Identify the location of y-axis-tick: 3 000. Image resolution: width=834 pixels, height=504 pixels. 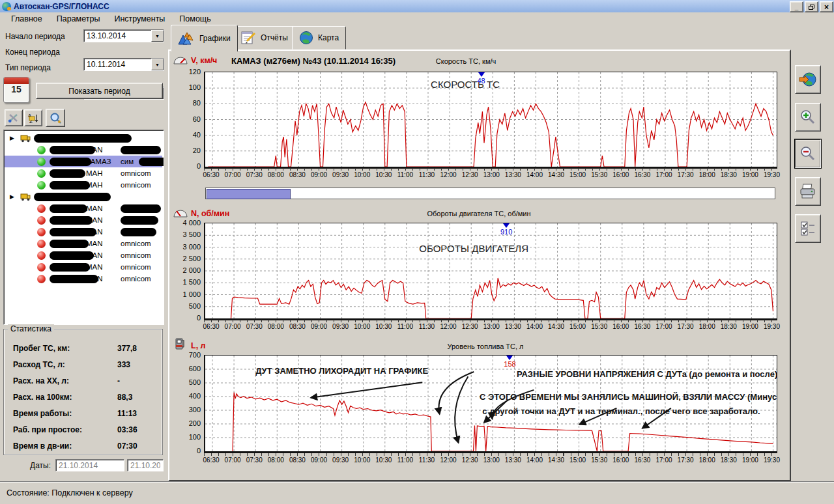
(186, 247).